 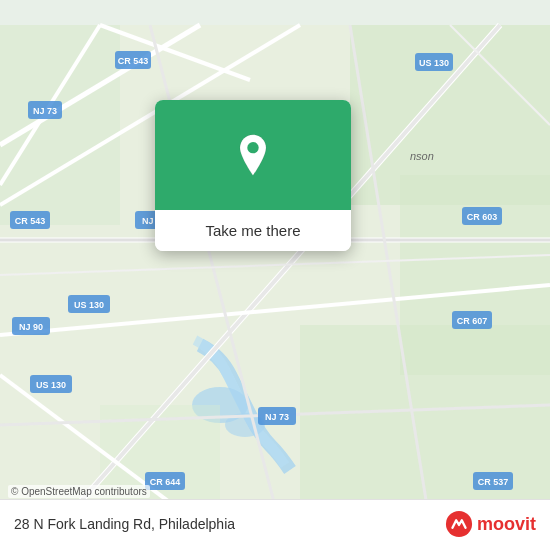 What do you see at coordinates (422, 156) in the screenshot?
I see `svg-text: nson` at bounding box center [422, 156].